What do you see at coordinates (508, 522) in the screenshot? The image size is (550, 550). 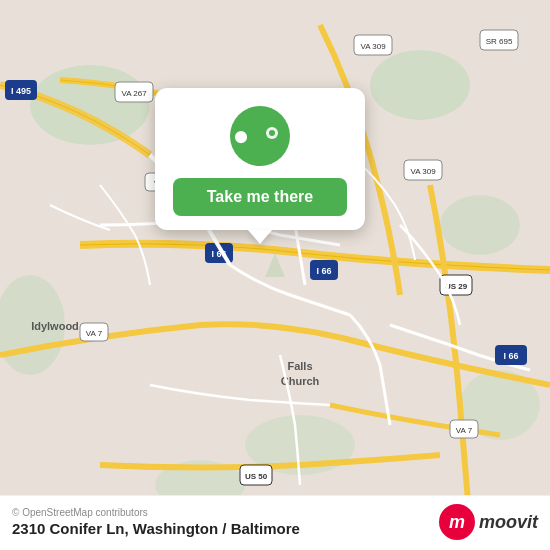 I see `moovit-logo-text: moovit` at bounding box center [508, 522].